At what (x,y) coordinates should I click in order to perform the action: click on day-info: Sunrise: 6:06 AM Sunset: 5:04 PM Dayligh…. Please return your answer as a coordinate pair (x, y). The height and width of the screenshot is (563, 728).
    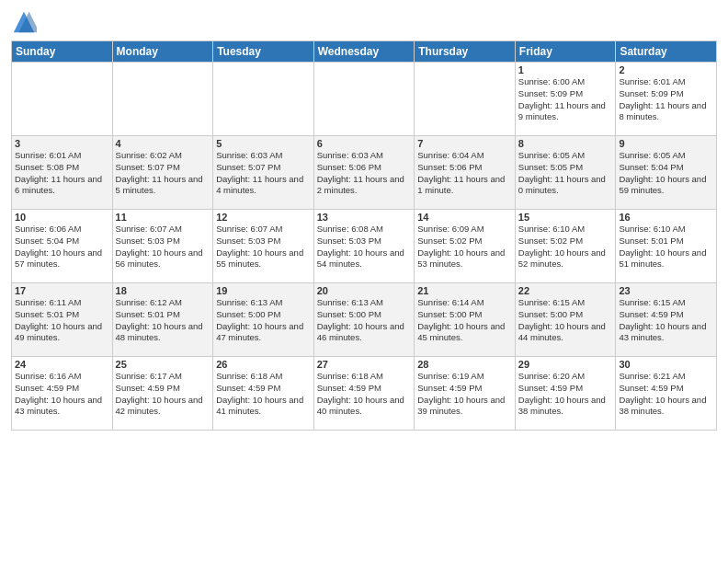
    Looking at the image, I should click on (63, 247).